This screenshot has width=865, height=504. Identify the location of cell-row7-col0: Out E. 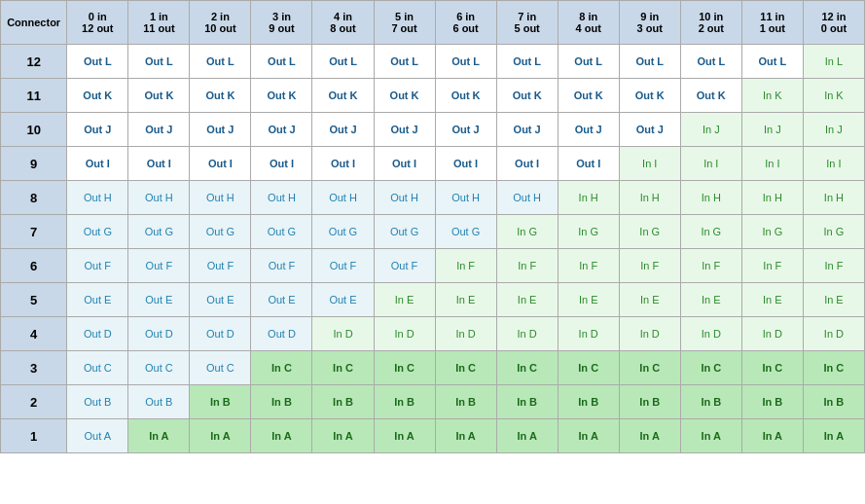
(97, 300).